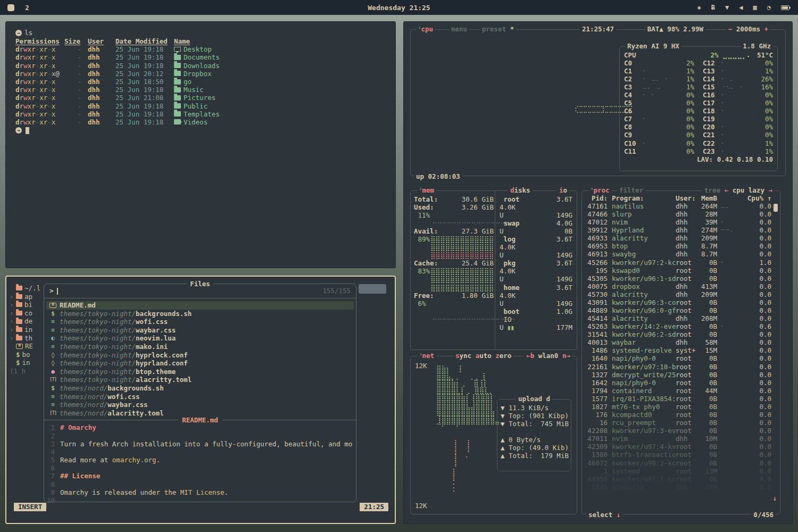  Describe the element at coordinates (681, 238) in the screenshot. I see `process-row: 46933alacrittydhh209M0.0` at that location.